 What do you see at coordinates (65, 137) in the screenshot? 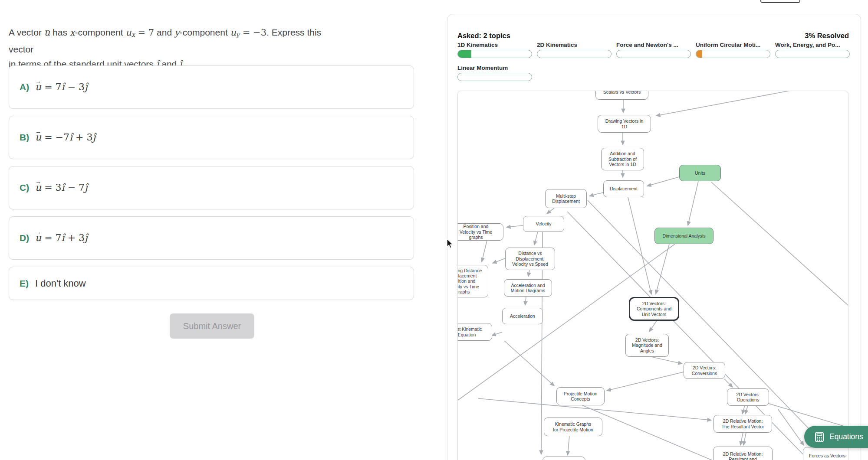
I see `option-content: u = −7î + 3ĵ` at bounding box center [65, 137].